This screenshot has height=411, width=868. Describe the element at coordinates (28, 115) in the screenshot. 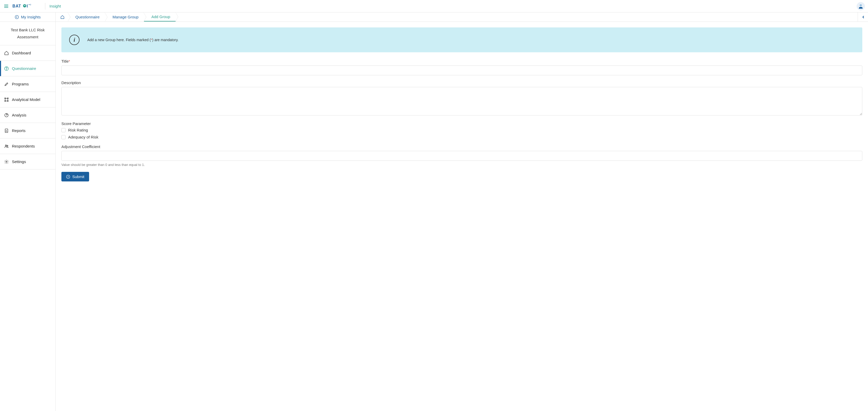

I see `sidebar-item-analysis: Analysis` at that location.